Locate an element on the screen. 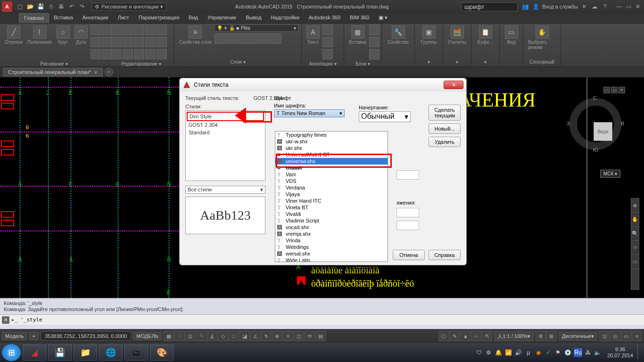 The width and height of the screenshot is (644, 362). tray-3: 🔔 is located at coordinates (499, 353).